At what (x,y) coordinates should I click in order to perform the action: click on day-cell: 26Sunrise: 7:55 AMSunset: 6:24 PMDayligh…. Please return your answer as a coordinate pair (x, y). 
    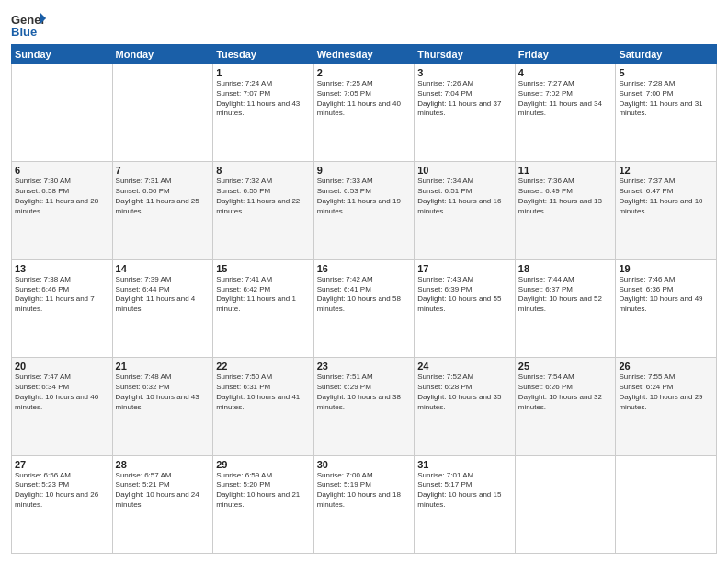
    Looking at the image, I should click on (666, 407).